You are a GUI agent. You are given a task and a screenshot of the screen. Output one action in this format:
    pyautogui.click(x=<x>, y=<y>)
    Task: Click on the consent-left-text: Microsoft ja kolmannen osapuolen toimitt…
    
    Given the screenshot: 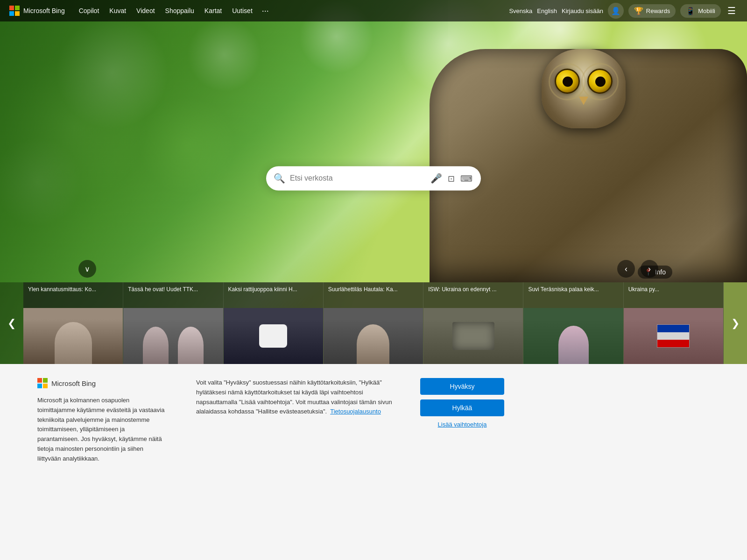 What is the action you would take?
    pyautogui.click(x=103, y=430)
    